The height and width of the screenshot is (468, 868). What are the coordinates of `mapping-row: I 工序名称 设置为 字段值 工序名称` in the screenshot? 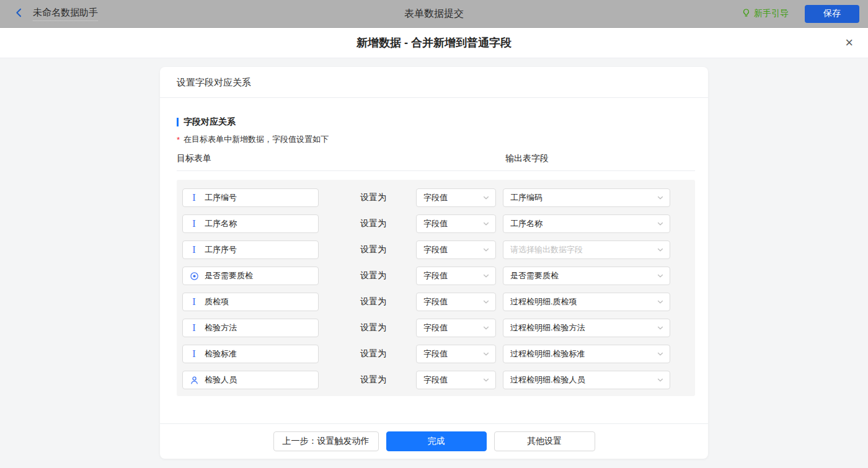 It's located at (439, 224).